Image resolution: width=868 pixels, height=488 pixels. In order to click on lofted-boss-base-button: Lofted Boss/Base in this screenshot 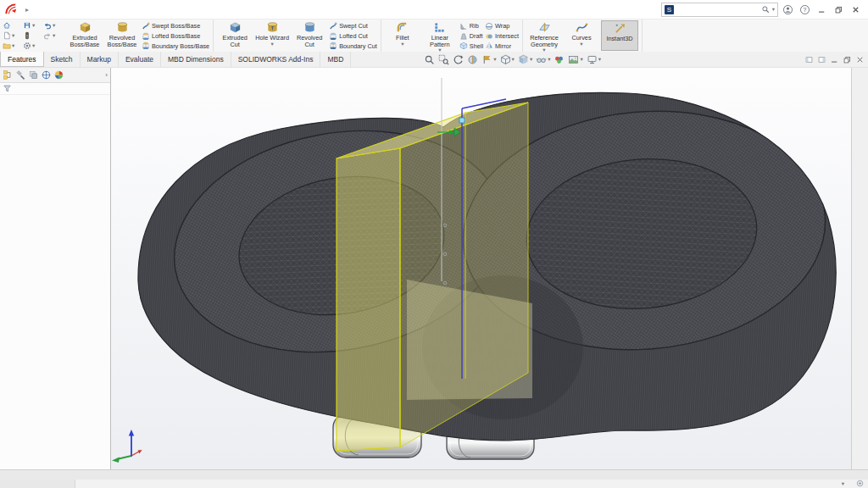, I will do `click(175, 36)`.